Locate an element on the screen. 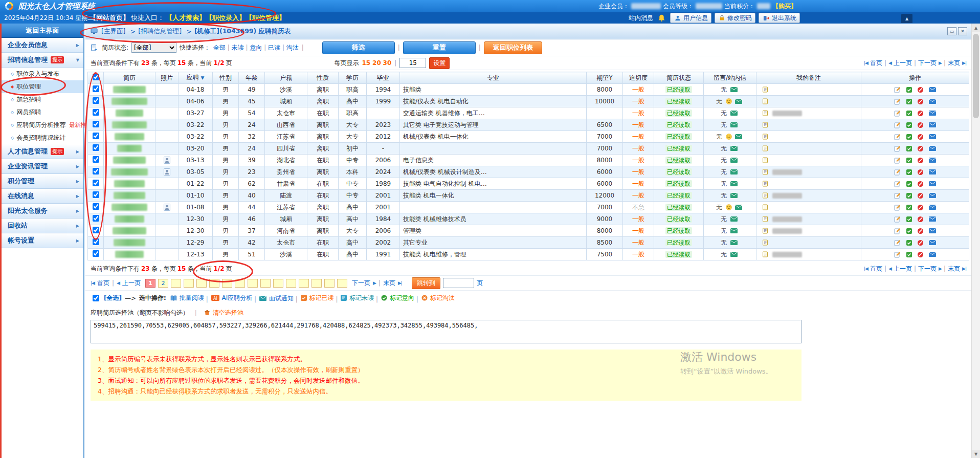  sidebar-item-sunshine-taicang-service: 阳光太仓服务▶ is located at coordinates (42, 211).